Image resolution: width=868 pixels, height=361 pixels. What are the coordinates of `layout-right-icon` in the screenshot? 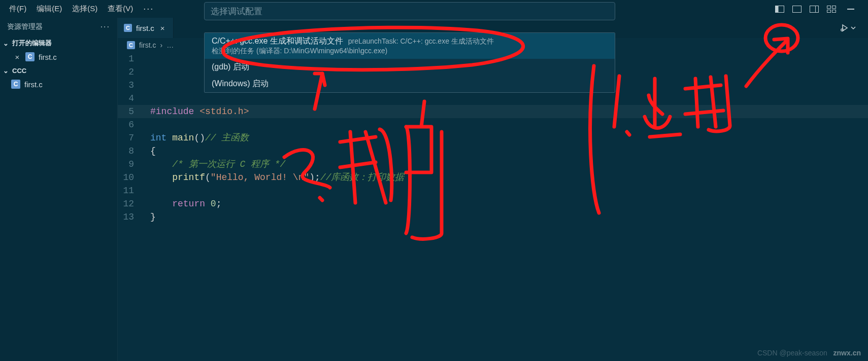 It's located at (814, 9).